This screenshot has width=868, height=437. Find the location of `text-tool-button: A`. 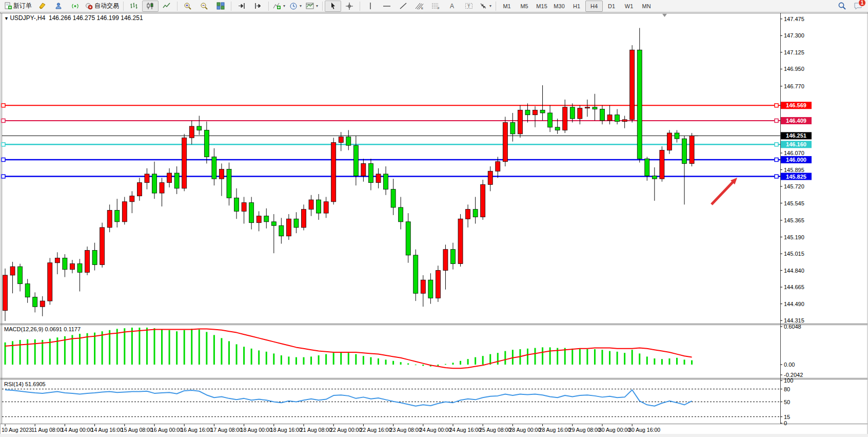

text-tool-button: A is located at coordinates (452, 6).